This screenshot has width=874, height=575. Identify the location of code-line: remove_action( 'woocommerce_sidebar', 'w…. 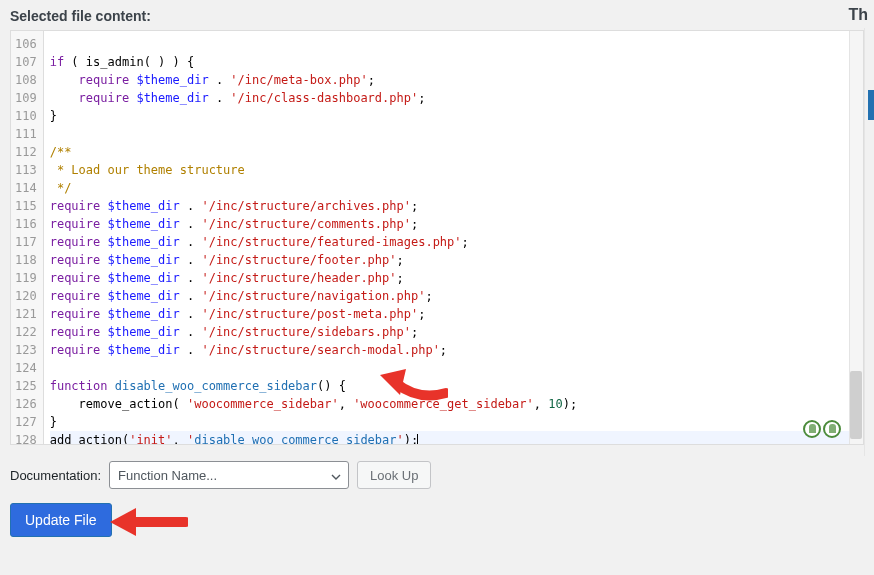
(454, 404).